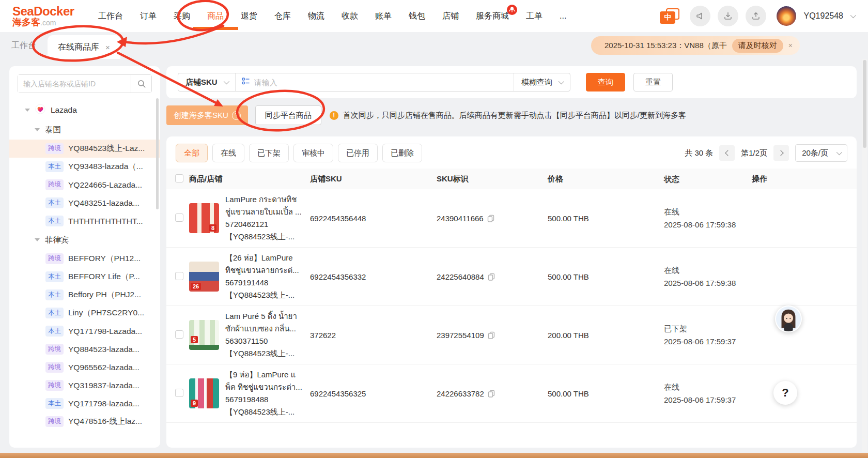  Describe the element at coordinates (85, 149) in the screenshot. I see `shop-item: 跨境 YQ884523线上-Laz...` at that location.